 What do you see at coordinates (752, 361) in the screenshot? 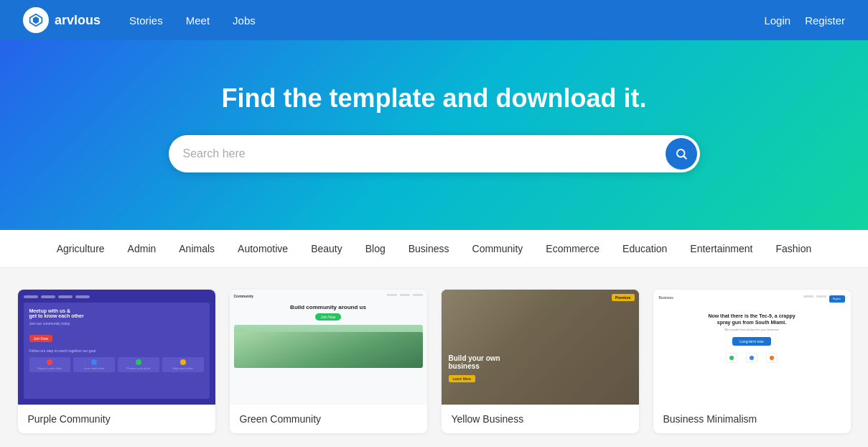
I see `template-card: Business Register Now that there is the …` at bounding box center [752, 361].